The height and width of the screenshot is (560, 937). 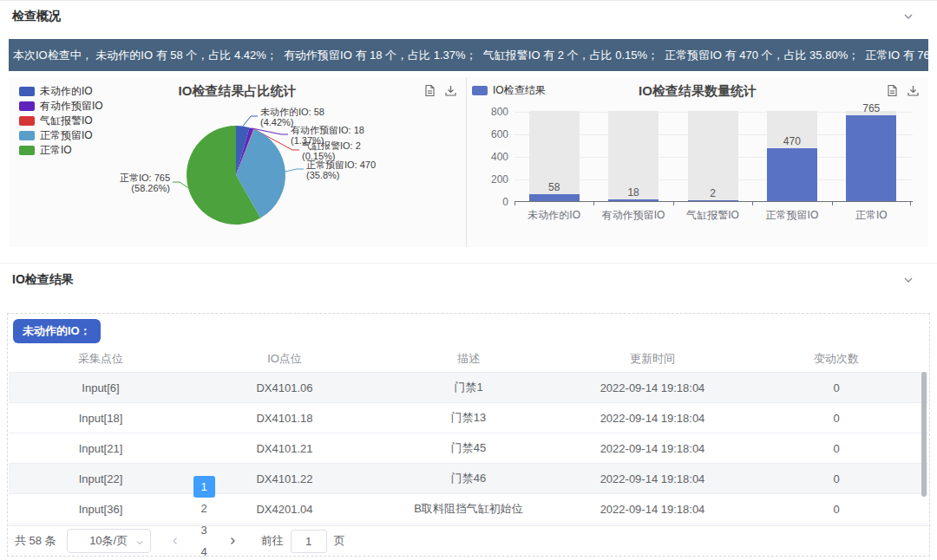 What do you see at coordinates (554, 187) in the screenshot?
I see `bar-value-label: 58` at bounding box center [554, 187].